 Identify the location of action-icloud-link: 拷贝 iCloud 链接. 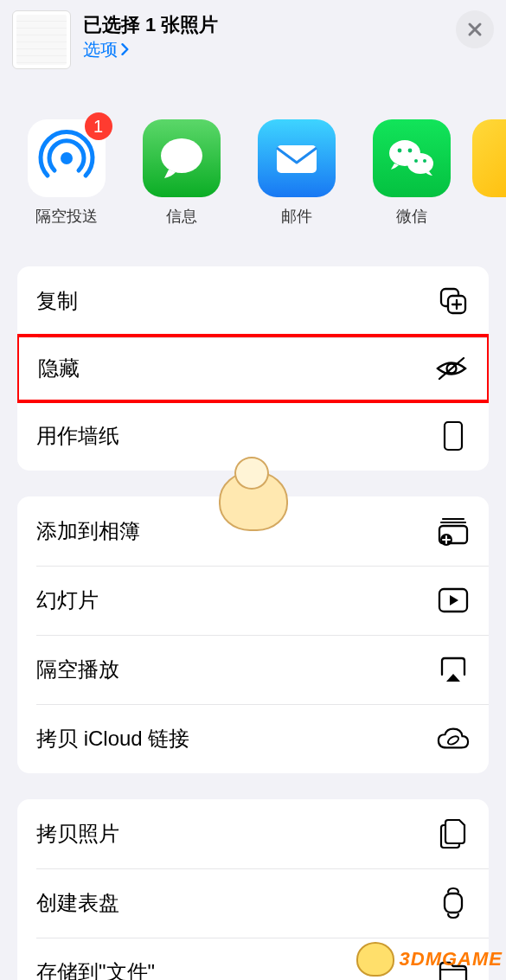
(253, 739).